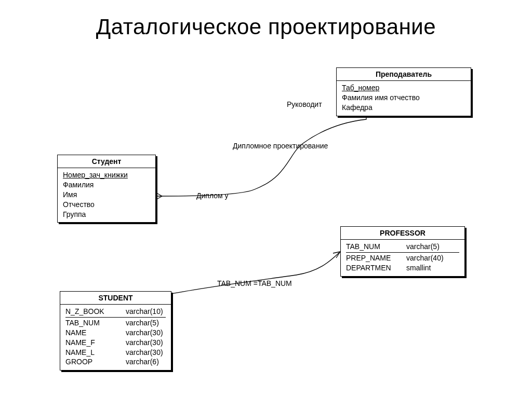  I want to click on student-attr-4: Группа, so click(107, 215).